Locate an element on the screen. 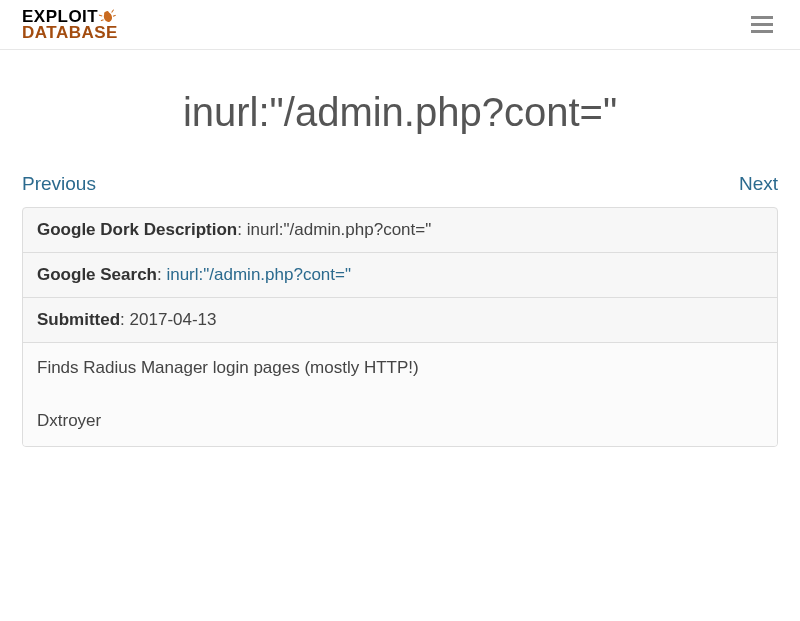  pagination-nav: Previous Next is located at coordinates (400, 184).